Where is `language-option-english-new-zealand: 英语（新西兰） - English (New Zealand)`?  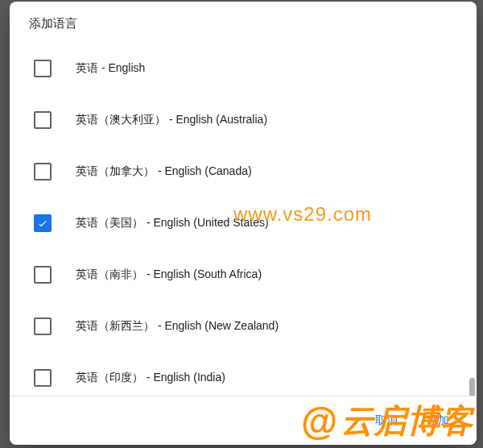 language-option-english-new-zealand: 英语（新西兰） - English (New Zealand) is located at coordinates (246, 326).